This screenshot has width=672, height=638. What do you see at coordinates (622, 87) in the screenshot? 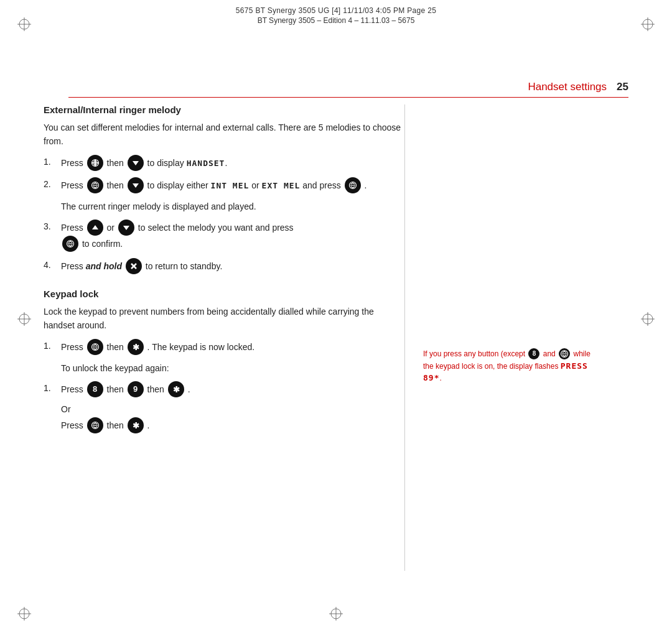
I see `page-number: 25` at bounding box center [622, 87].